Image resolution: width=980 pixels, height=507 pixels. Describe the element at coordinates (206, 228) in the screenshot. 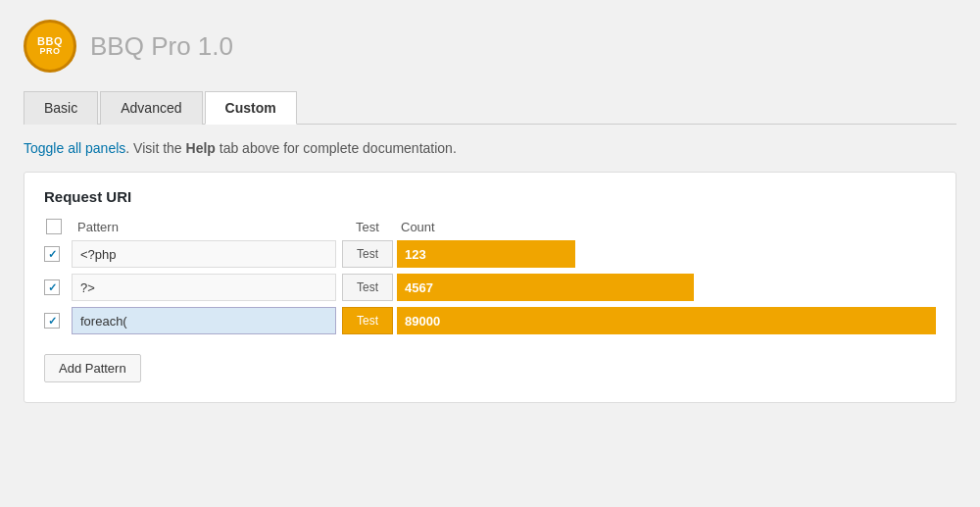

I see `col-header-pattern: Pattern` at that location.